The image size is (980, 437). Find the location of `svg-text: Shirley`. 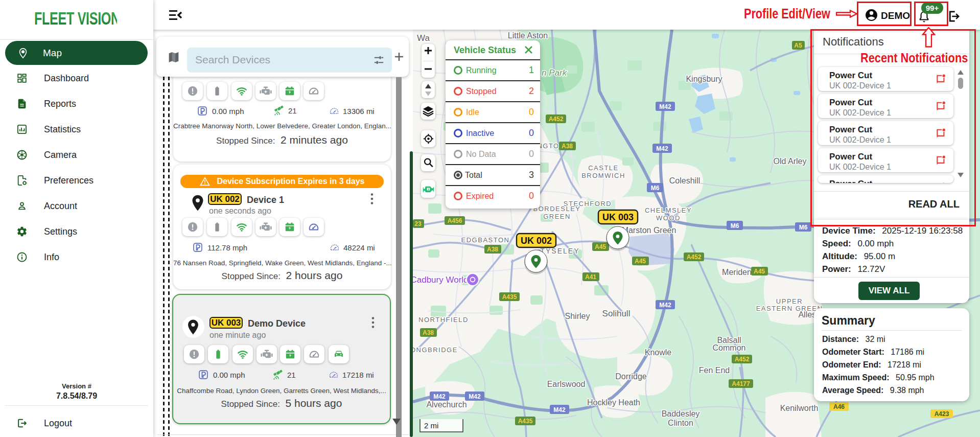

svg-text: Shirley is located at coordinates (577, 316).